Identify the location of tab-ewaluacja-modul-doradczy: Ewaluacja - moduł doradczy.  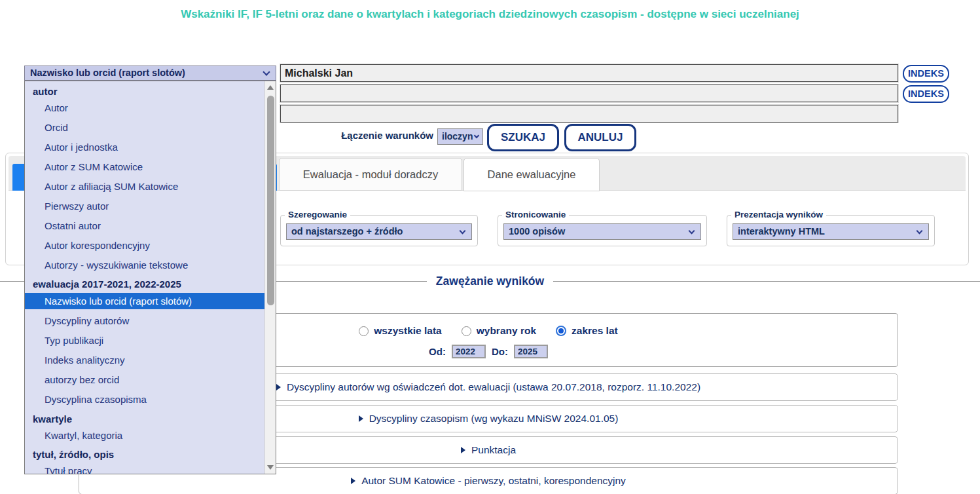
(371, 174).